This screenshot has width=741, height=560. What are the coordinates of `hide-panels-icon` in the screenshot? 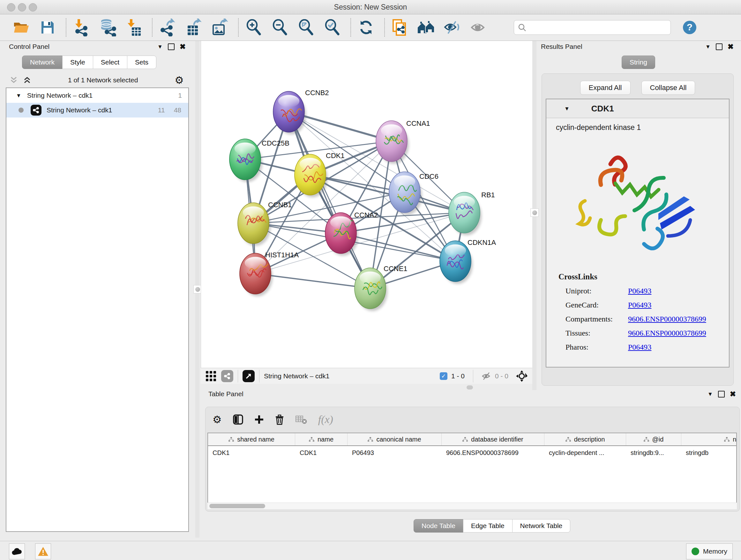 It's located at (452, 27).